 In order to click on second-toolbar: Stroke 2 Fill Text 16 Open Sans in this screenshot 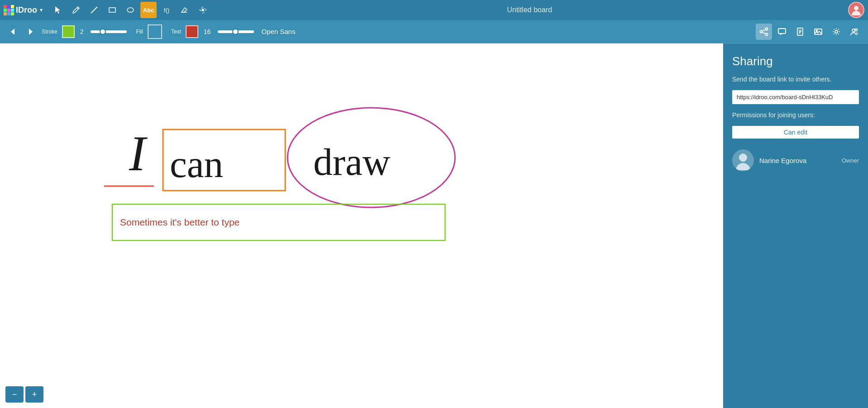, I will do `click(434, 32)`.